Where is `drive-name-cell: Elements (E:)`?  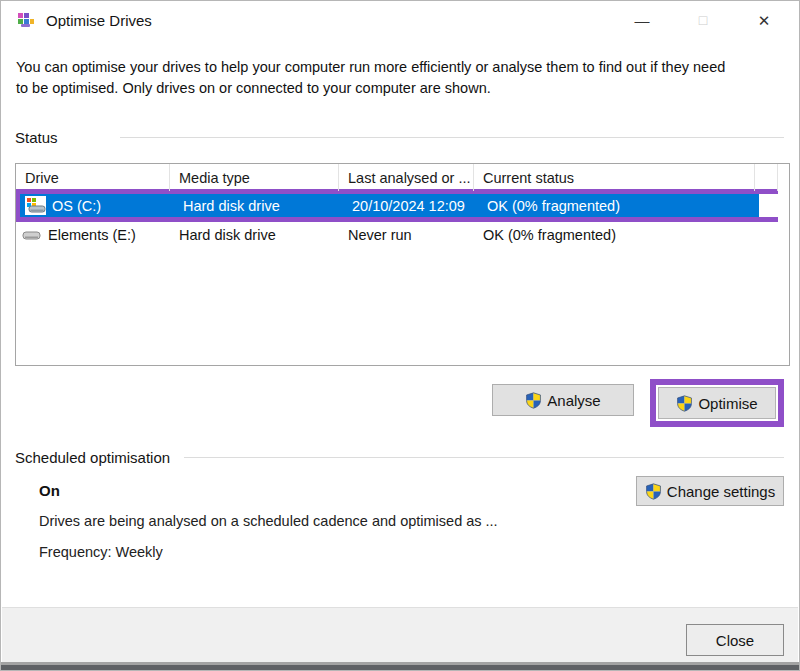 drive-name-cell: Elements (E:) is located at coordinates (93, 234).